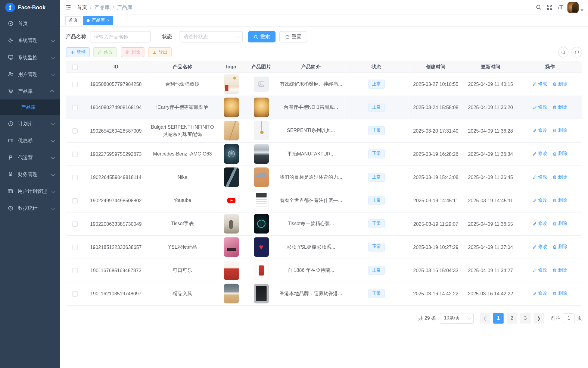 The width and height of the screenshot is (588, 368). What do you see at coordinates (293, 37) in the screenshot?
I see `reset-button: 重置` at bounding box center [293, 37].